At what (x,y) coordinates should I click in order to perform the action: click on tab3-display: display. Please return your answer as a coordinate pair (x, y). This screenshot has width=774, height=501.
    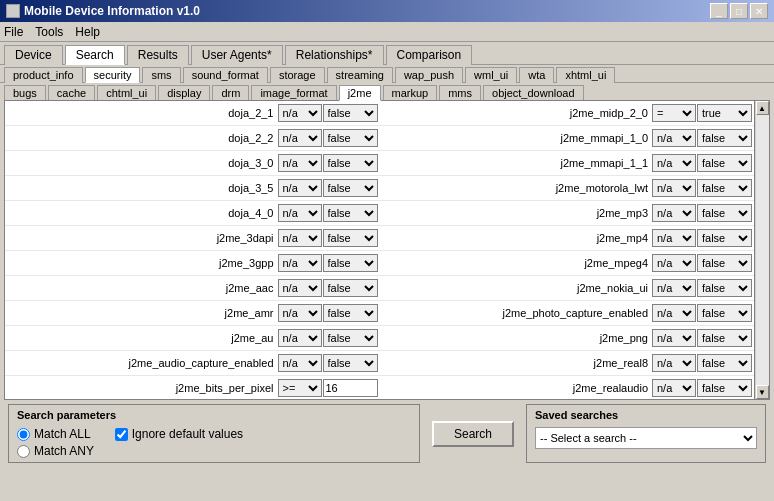
    Looking at the image, I should click on (184, 93).